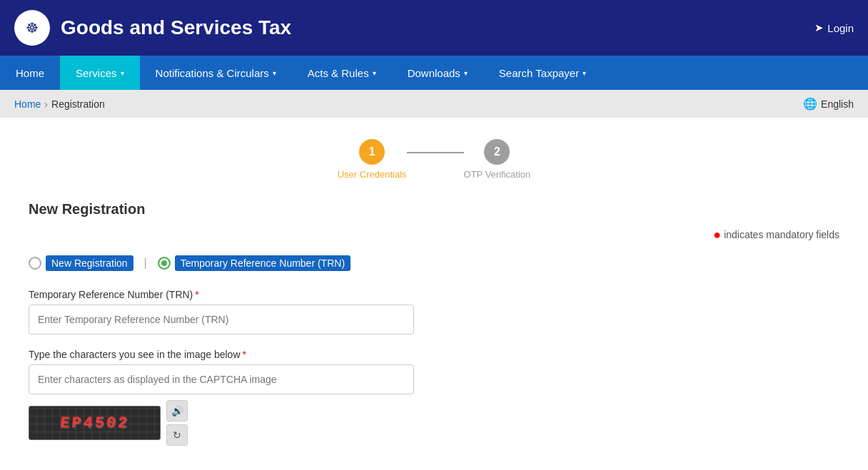 This screenshot has width=868, height=470. Describe the element at coordinates (435, 153) in the screenshot. I see `step-connector` at that location.